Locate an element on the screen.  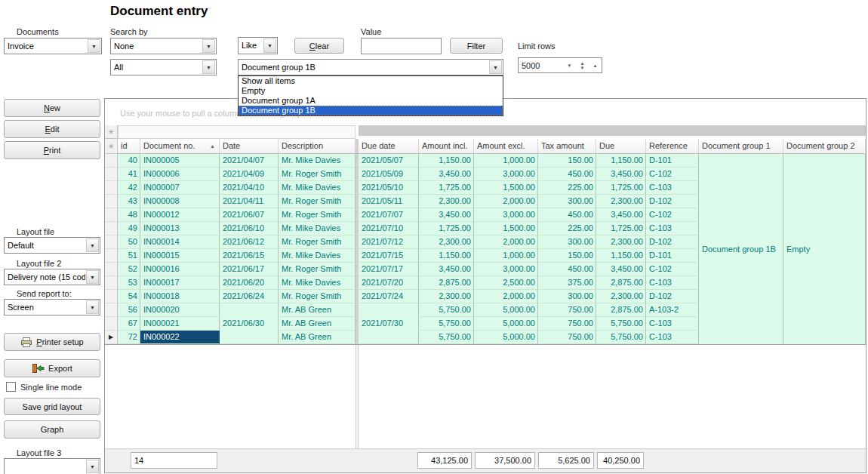
cell-id: 51 is located at coordinates (129, 256).